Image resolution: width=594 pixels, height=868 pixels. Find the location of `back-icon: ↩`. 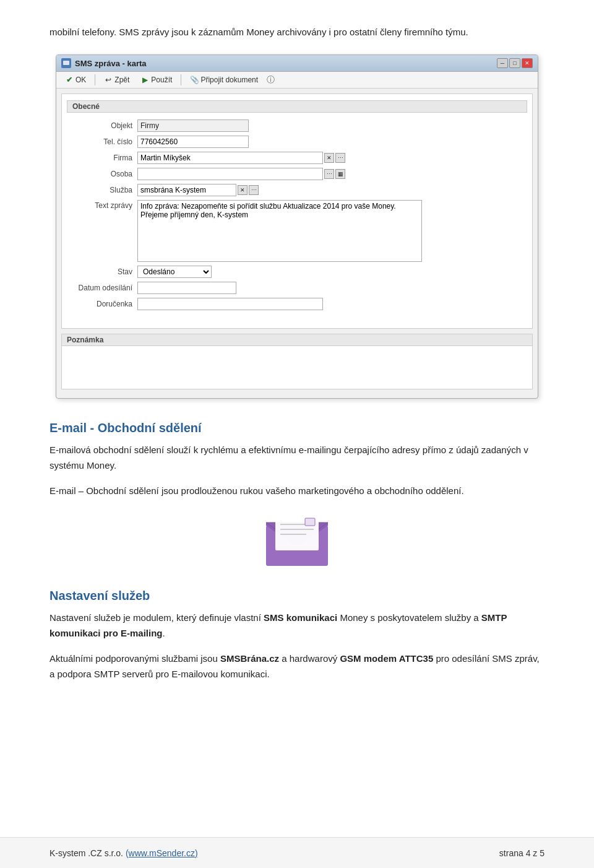

back-icon: ↩ is located at coordinates (108, 80).